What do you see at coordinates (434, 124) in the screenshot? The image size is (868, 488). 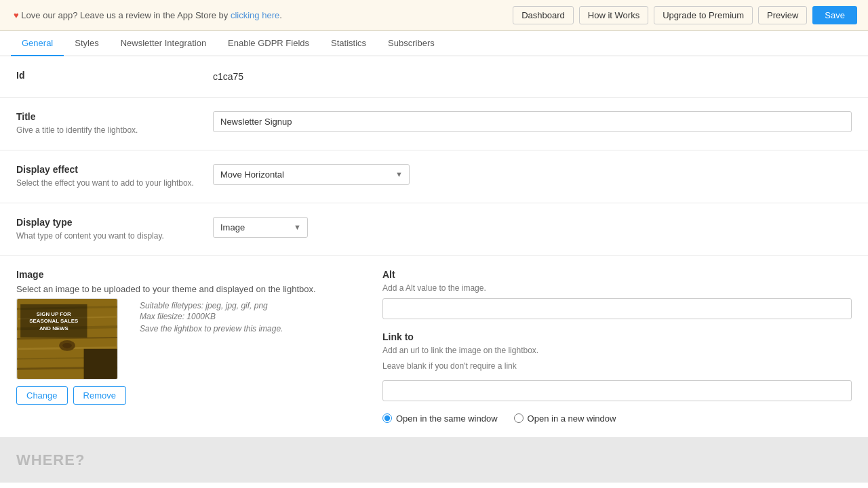 I see `title-section: Title Give a title to identify the light…` at bounding box center [434, 124].